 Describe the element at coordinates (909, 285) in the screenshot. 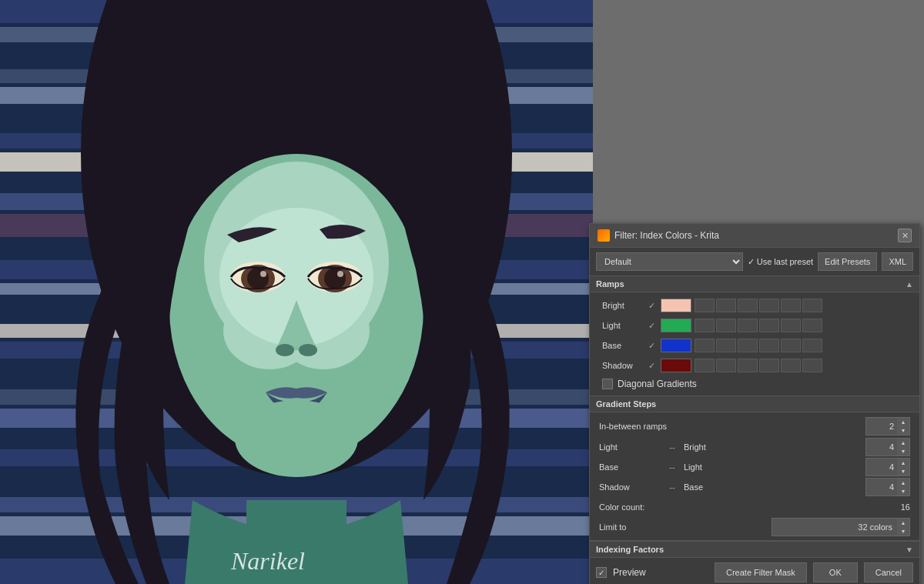

I see `ramps-collapse-icon: ▲` at that location.